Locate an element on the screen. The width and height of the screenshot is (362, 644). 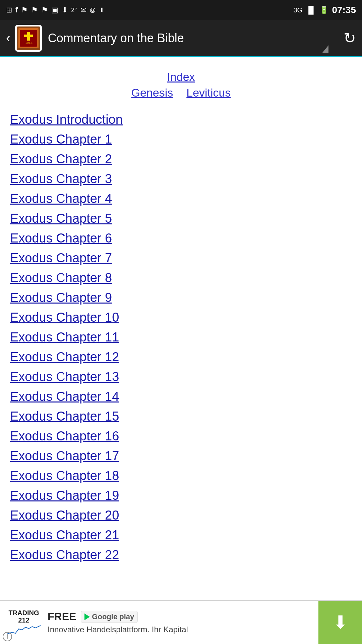
app-icon: BIBLE is located at coordinates (28, 38).